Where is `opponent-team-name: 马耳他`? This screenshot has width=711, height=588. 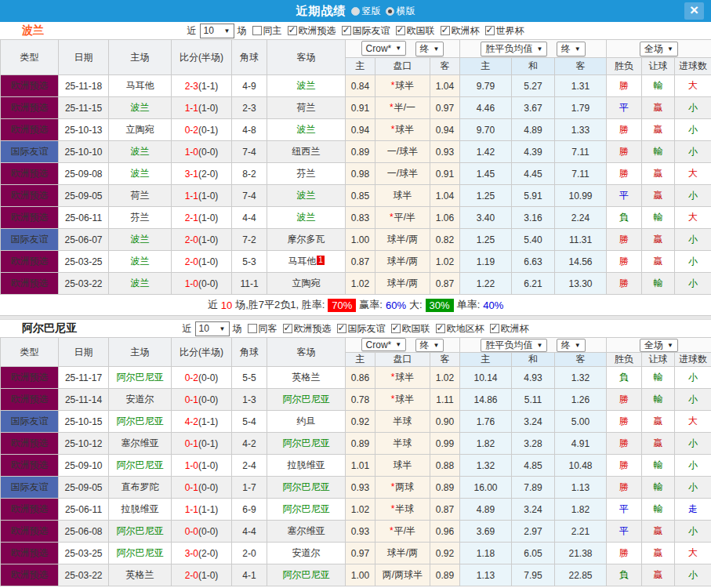
opponent-team-name: 马耳他 is located at coordinates (140, 85).